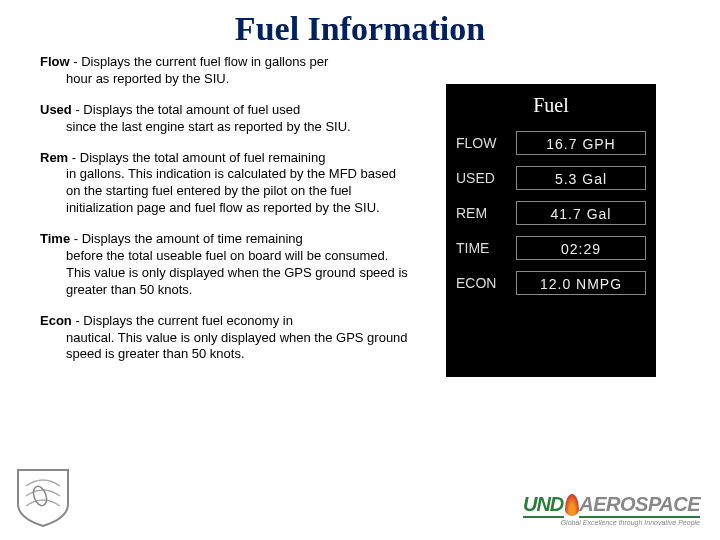  I want to click on page-title: Fuel Information, so click(360, 29).